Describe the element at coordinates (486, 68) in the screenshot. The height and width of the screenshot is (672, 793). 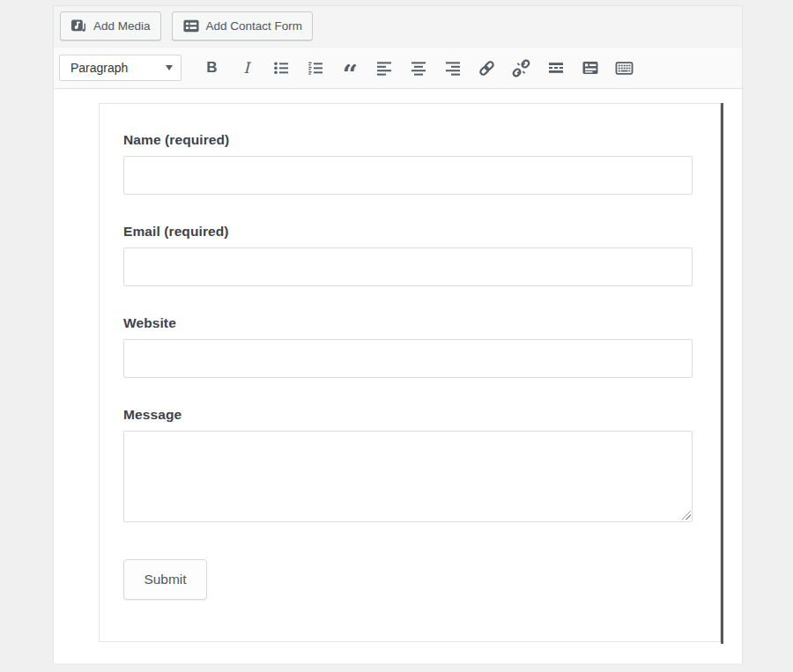
I see `insert-link-button` at that location.